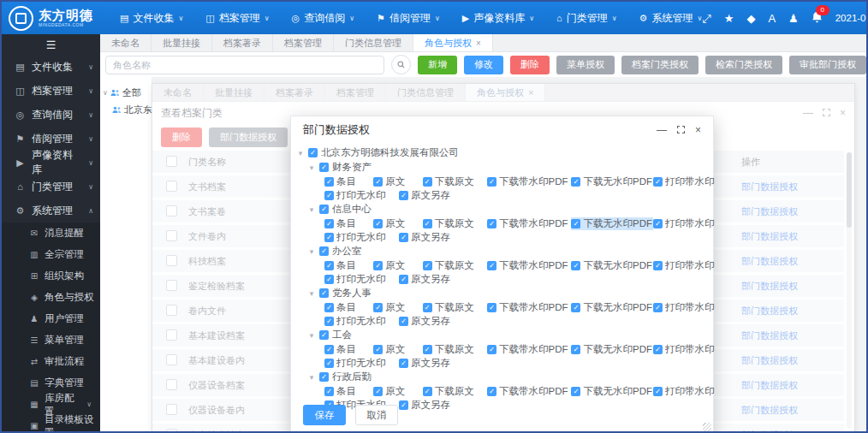 This screenshot has height=433, width=868. Describe the element at coordinates (245, 65) in the screenshot. I see `role-name-input` at that location.